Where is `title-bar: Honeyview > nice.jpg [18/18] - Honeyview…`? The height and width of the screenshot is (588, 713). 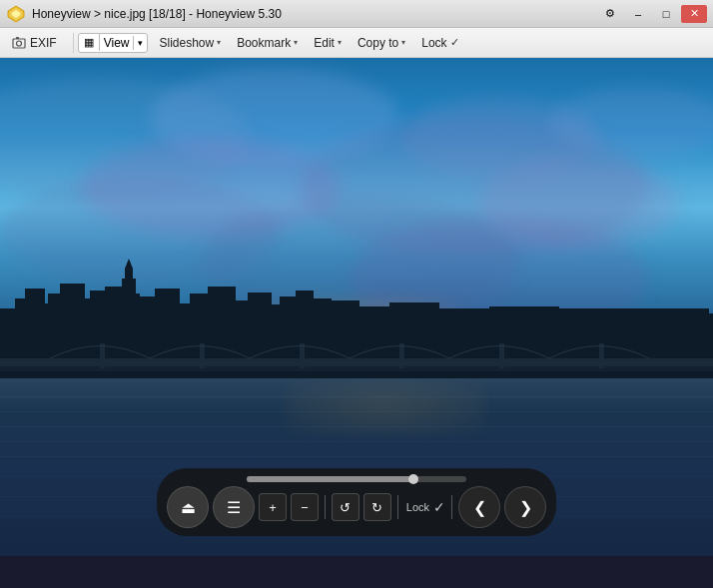 title-bar: Honeyview > nice.jpg [18/18] - Honeyview… is located at coordinates (356, 14).